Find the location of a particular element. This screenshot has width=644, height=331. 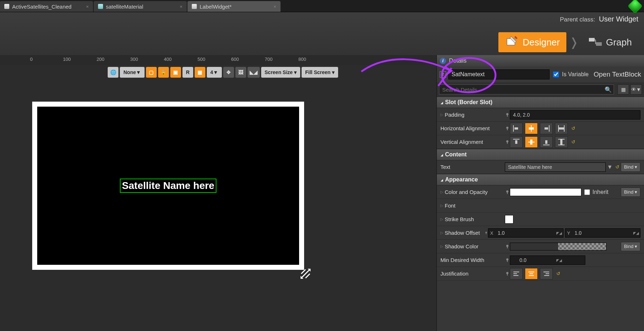

outline-toggle: ▢ is located at coordinates (151, 72).